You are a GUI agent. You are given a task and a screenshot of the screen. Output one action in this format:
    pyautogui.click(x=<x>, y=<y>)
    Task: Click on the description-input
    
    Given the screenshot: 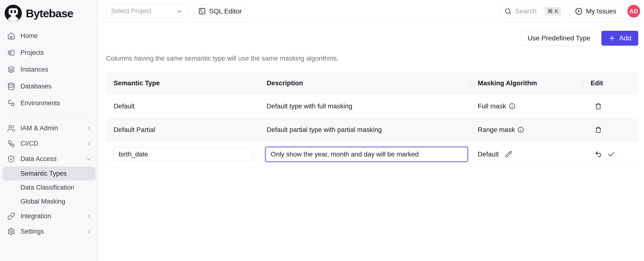 What is the action you would take?
    pyautogui.click(x=366, y=154)
    